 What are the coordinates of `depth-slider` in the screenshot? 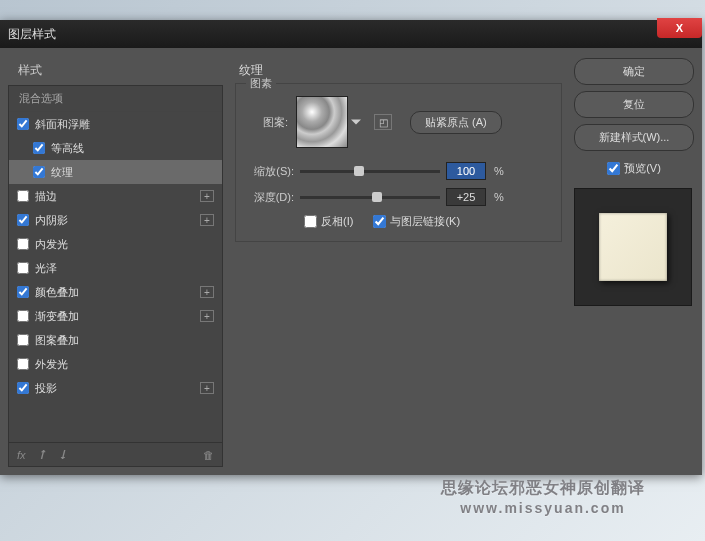 It's located at (370, 198).